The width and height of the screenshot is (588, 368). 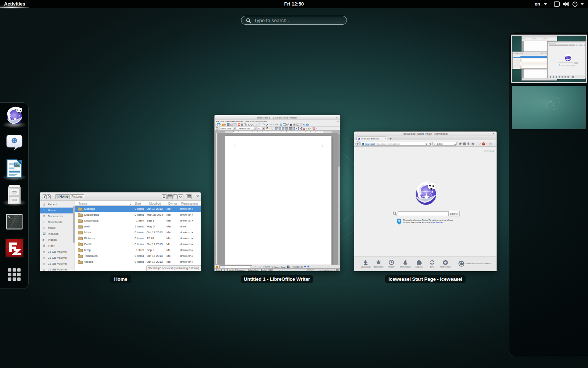 What do you see at coordinates (273, 128) in the screenshot?
I see `svg-text: U` at bounding box center [273, 128].